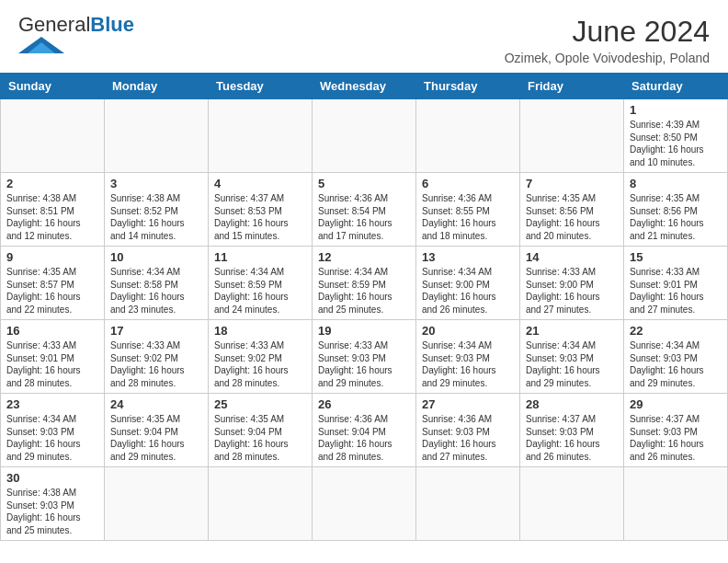 The height and width of the screenshot is (563, 728). I want to click on calendar-cell: 23Sunrise: 4:34 AM Sunset: 9:03 PM Dayli…, so click(53, 431).